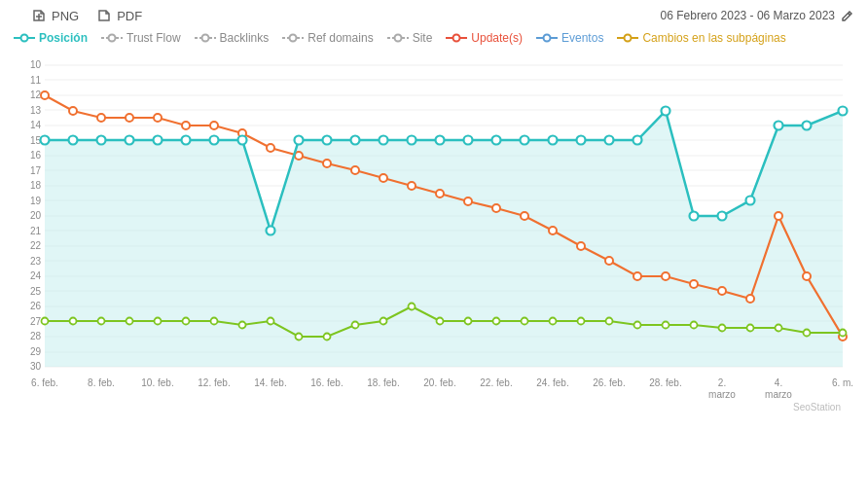 Image resolution: width=868 pixels, height=502 pixels. What do you see at coordinates (101, 383) in the screenshot?
I see `svg-text: 8. feb.` at bounding box center [101, 383].